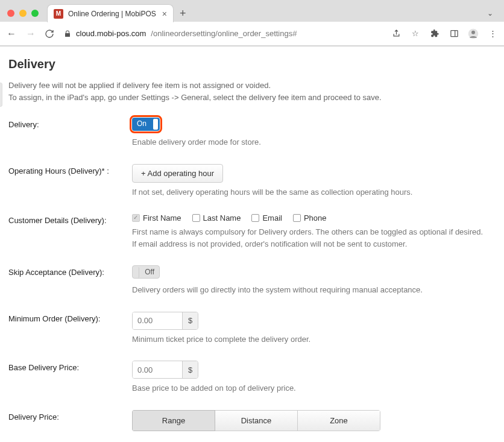 The width and height of the screenshot is (504, 442). Describe the element at coordinates (312, 192) in the screenshot. I see `hint-operating-hours: If not set, delivery operating hours wil…` at that location.